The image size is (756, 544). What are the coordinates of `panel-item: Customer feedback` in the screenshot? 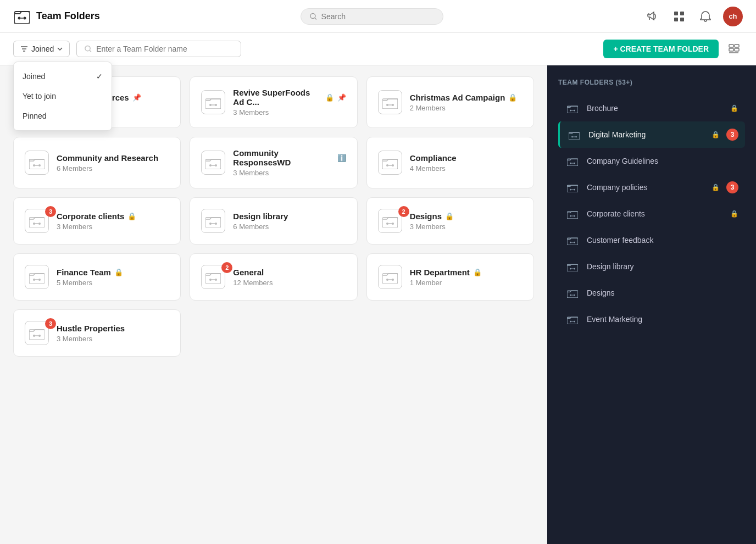 It's located at (652, 240).